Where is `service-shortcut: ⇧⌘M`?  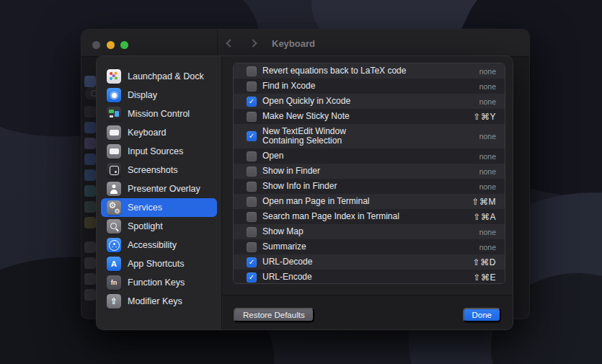 service-shortcut: ⇧⌘M is located at coordinates (484, 202).